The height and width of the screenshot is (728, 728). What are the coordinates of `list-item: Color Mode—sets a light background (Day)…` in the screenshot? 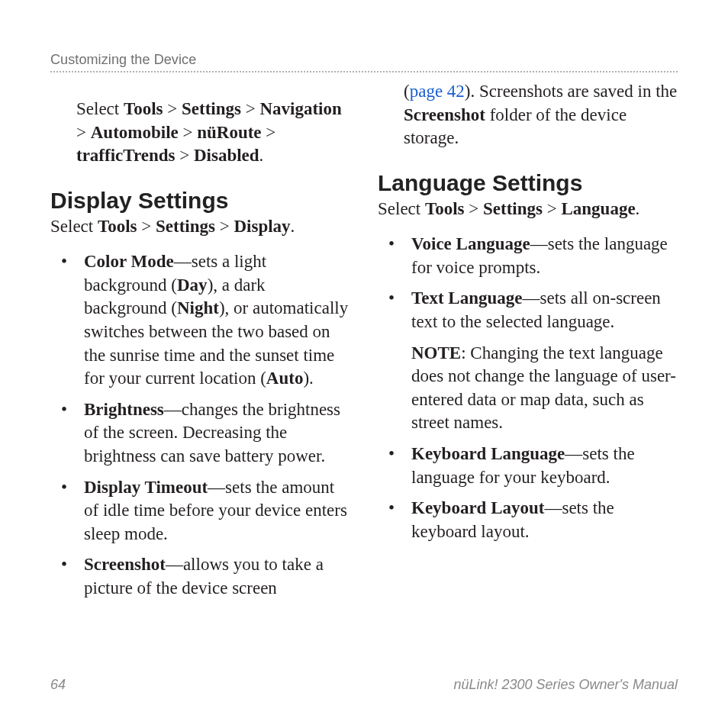 It's located at (200, 321).